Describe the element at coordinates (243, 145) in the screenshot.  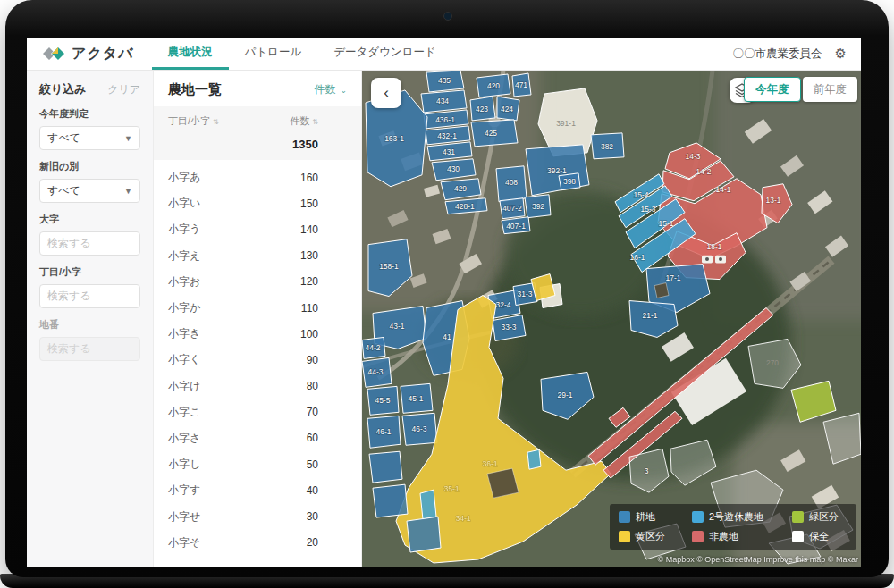
I see `total-count: 1350` at that location.